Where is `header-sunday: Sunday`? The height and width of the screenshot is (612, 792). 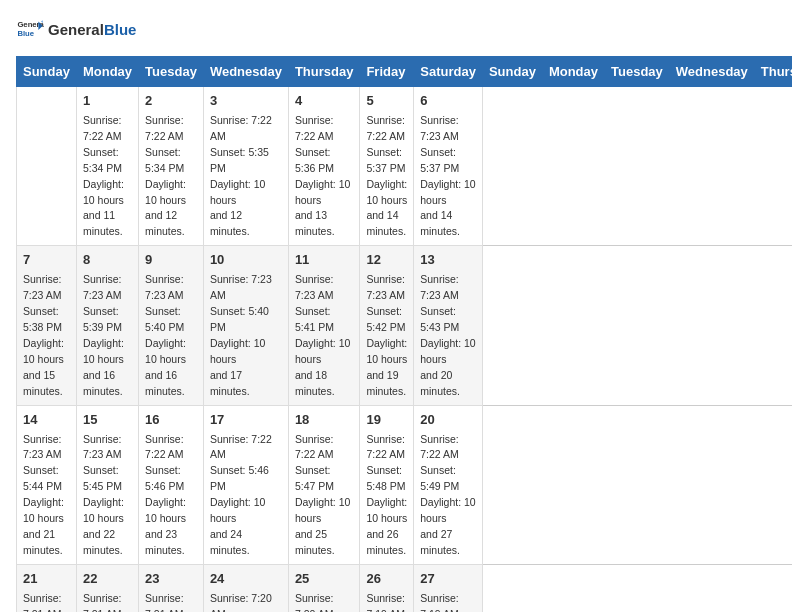
header-sunday: Sunday is located at coordinates (47, 72).